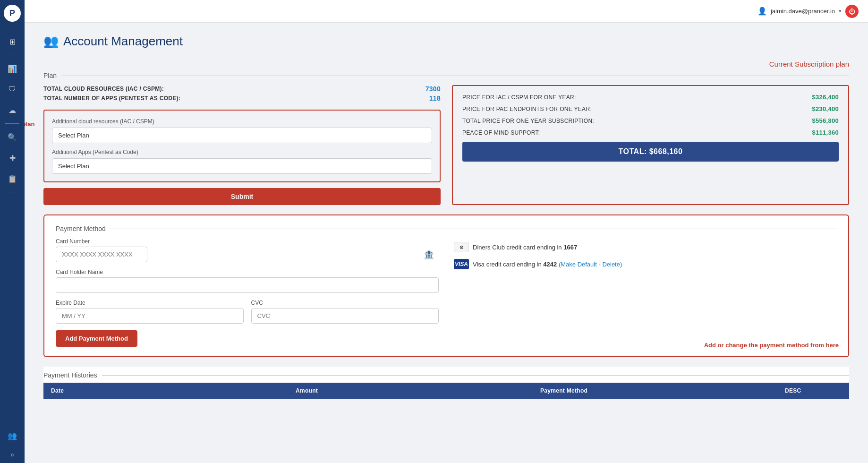  Describe the element at coordinates (12, 436) in the screenshot. I see `sidebar-item-account: 👥` at that location.